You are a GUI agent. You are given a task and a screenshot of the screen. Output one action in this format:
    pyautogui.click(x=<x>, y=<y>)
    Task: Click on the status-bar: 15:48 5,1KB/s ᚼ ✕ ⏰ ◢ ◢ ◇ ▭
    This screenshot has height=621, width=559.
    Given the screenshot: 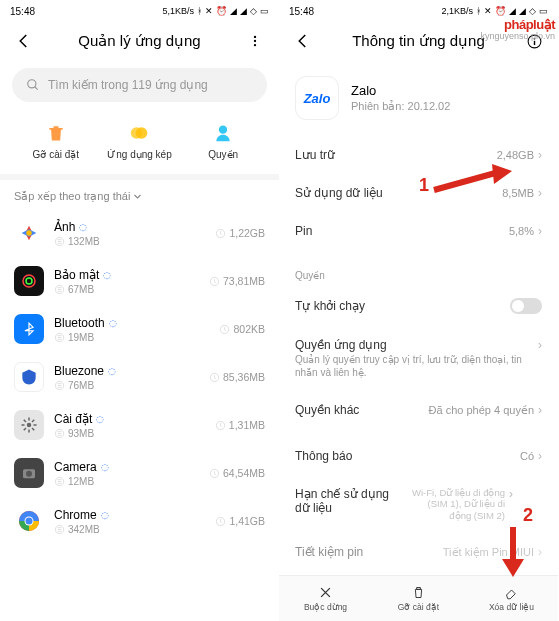 What is the action you would take?
    pyautogui.click(x=140, y=10)
    